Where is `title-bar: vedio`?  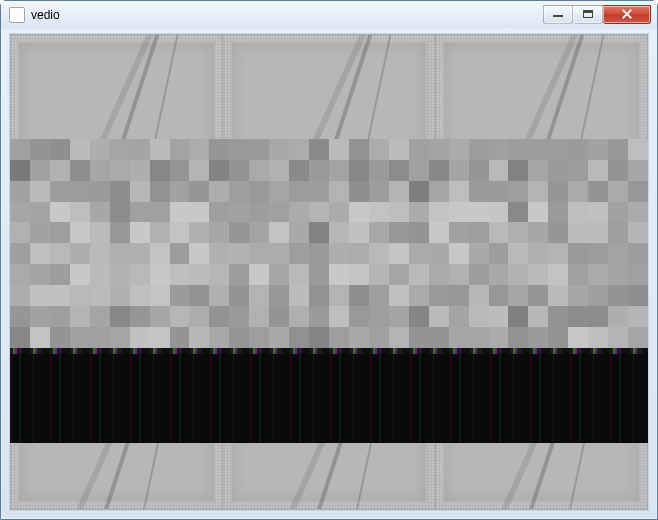
title-bar: vedio is located at coordinates (329, 15).